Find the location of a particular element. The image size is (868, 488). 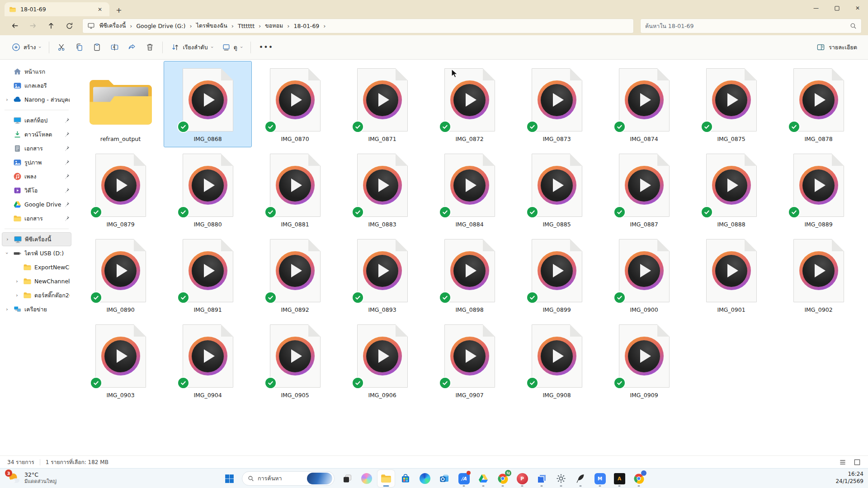

file-item: IMG_0871 is located at coordinates (382, 104).